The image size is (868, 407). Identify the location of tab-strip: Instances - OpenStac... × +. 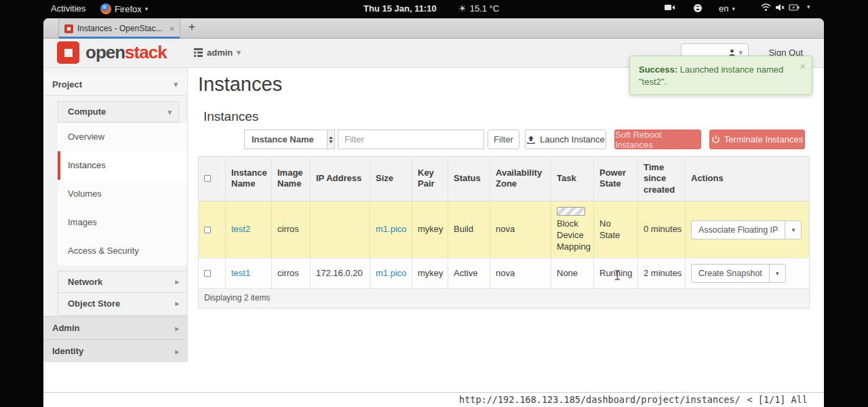
(434, 28).